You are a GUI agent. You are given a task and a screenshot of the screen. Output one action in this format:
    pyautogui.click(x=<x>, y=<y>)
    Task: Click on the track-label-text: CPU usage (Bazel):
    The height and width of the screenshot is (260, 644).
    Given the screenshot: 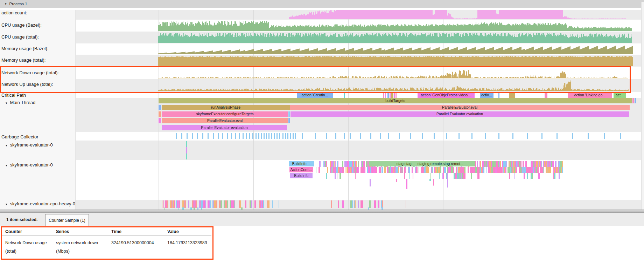 What is the action you would take?
    pyautogui.click(x=22, y=25)
    